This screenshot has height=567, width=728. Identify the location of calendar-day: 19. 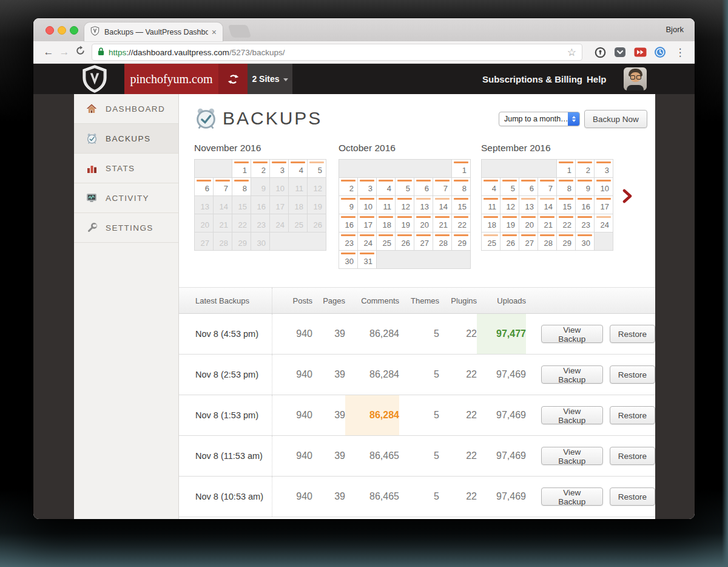
(510, 223).